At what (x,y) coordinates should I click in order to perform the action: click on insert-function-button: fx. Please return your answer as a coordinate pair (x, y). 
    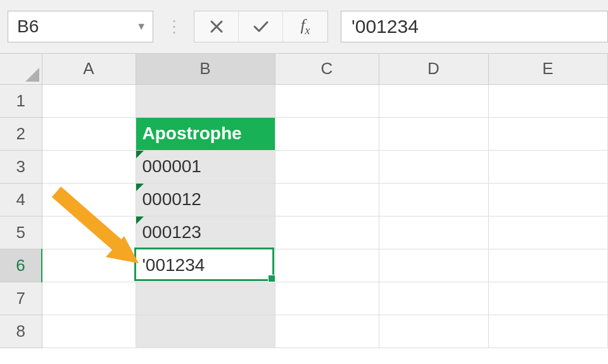
    Looking at the image, I should click on (305, 27).